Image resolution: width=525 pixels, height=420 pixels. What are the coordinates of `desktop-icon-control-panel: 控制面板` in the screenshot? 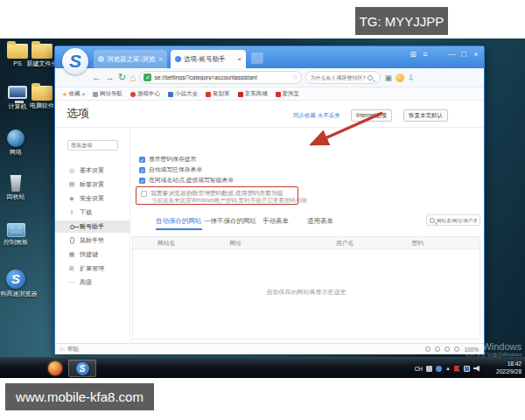 It's located at (19, 234).